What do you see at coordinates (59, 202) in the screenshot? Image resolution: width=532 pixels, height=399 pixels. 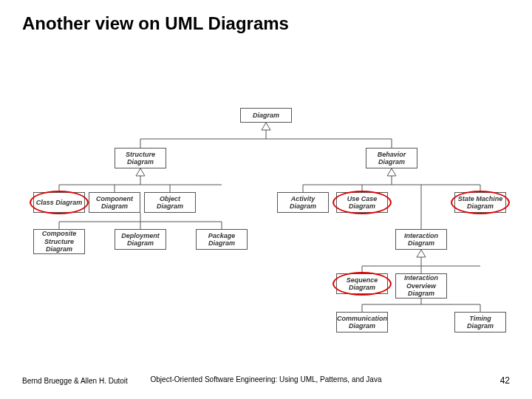 I see `node-class: Class Diagram` at bounding box center [59, 202].